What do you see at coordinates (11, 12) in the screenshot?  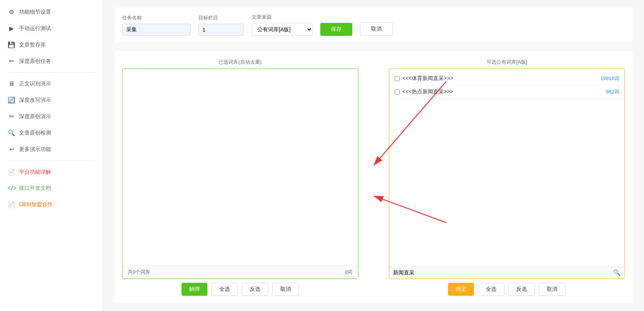 I see `gear-icon: ⚙` at bounding box center [11, 12].